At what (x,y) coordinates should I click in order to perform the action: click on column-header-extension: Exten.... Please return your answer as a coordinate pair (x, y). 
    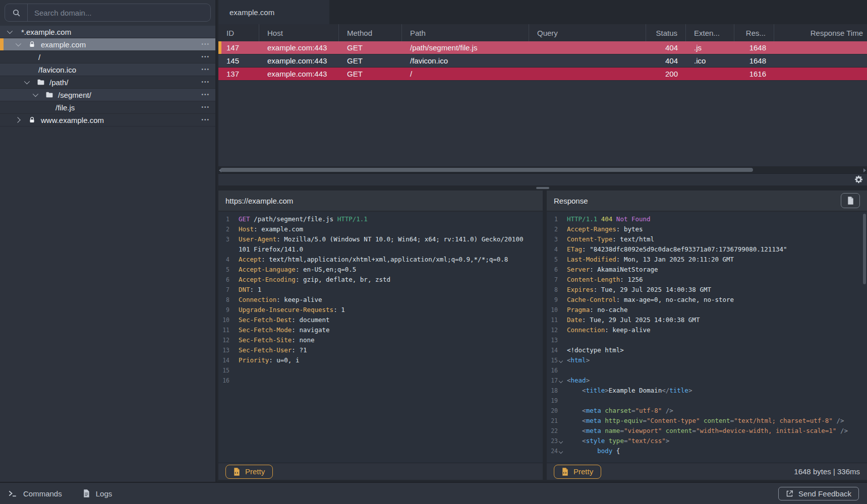
    Looking at the image, I should click on (710, 33).